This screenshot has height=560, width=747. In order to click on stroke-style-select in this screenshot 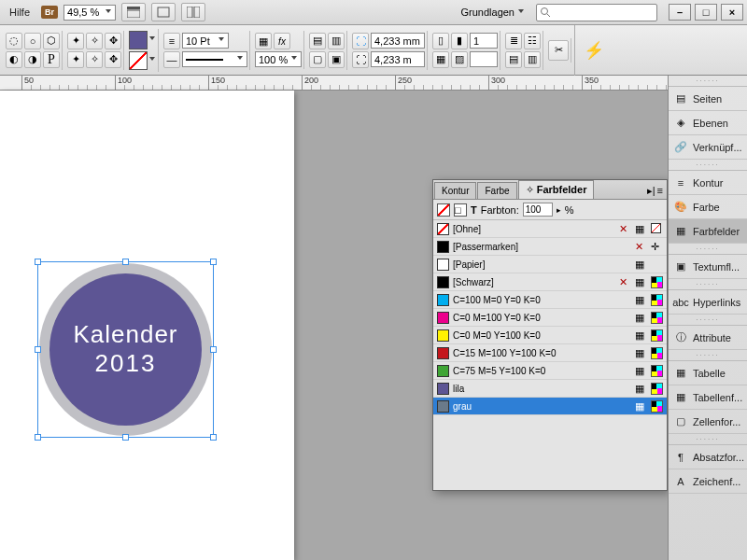, I will do `click(215, 60)`.